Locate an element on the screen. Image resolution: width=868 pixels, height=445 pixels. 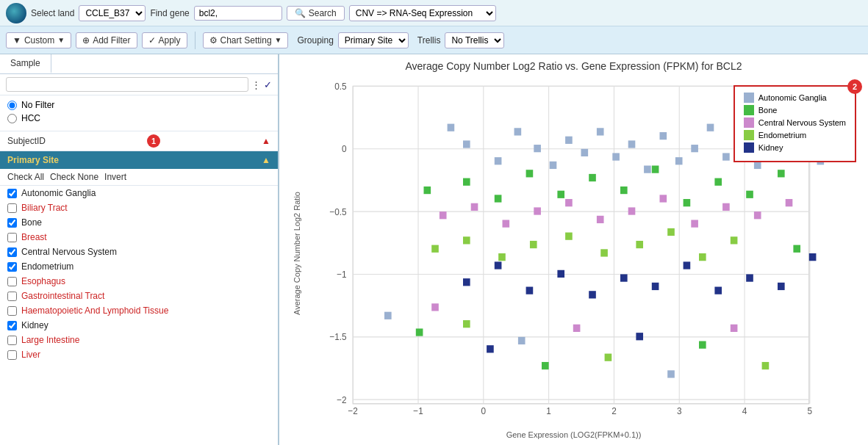
legend-item-autonomic: Autonomic Ganglia is located at coordinates (795, 98).